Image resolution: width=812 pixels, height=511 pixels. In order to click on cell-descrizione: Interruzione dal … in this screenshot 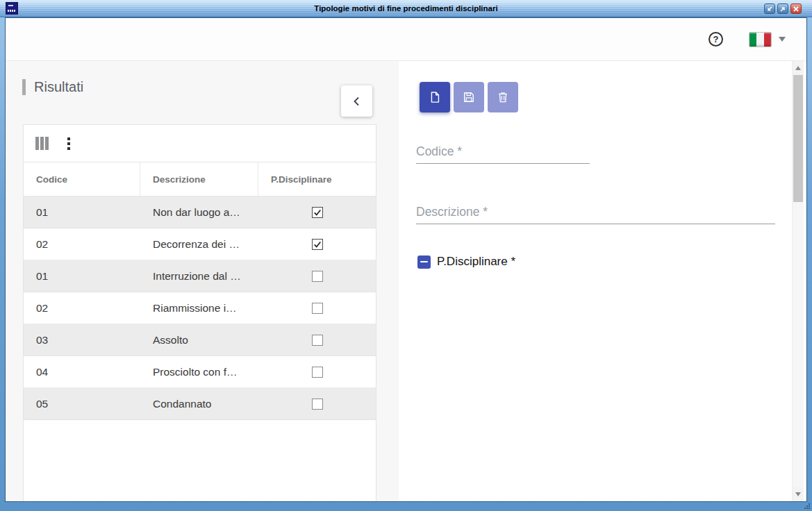, I will do `click(199, 276)`.